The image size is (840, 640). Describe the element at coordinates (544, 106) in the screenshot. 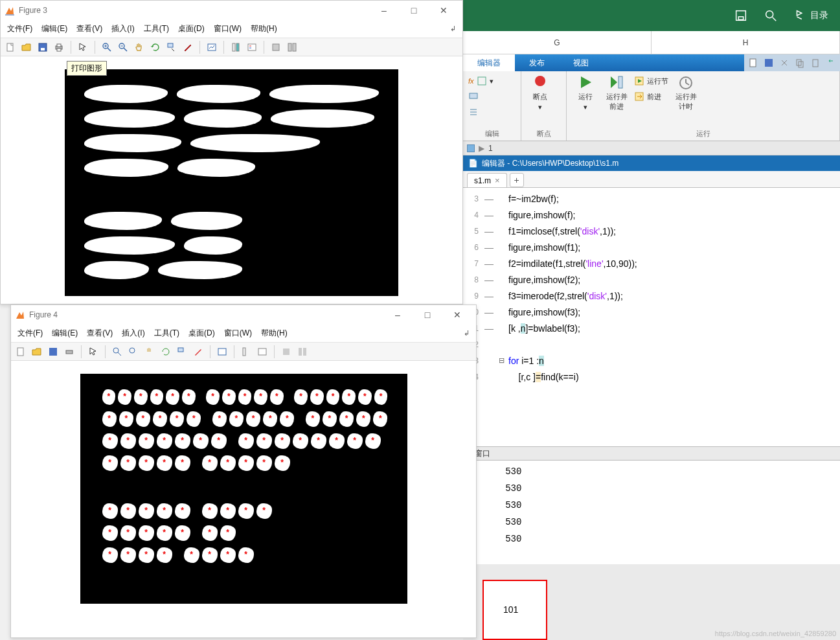

I see `section-breakpoints: 断点▾ 断点` at that location.